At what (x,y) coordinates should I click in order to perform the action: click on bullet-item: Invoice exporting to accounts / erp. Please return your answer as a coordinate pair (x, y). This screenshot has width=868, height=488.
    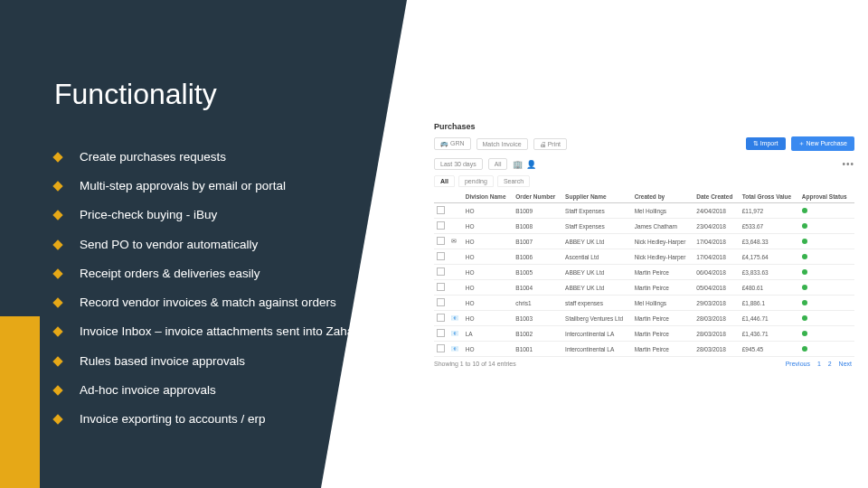
    Looking at the image, I should click on (217, 419).